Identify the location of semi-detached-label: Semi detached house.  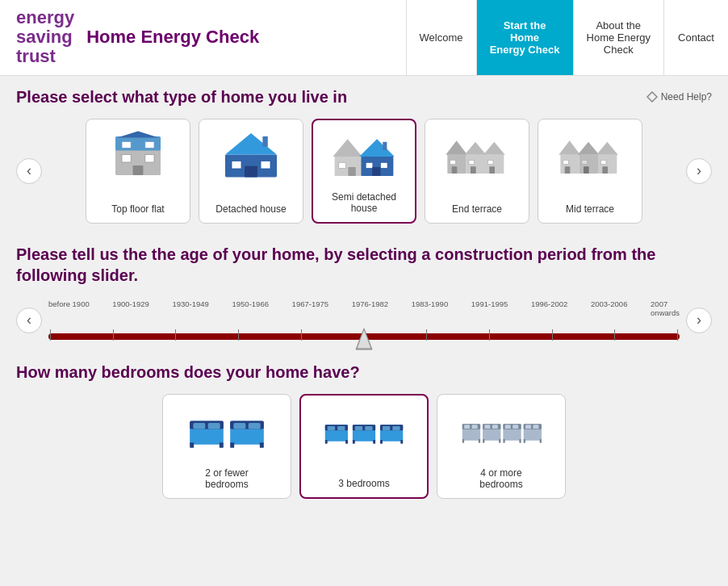
(364, 203).